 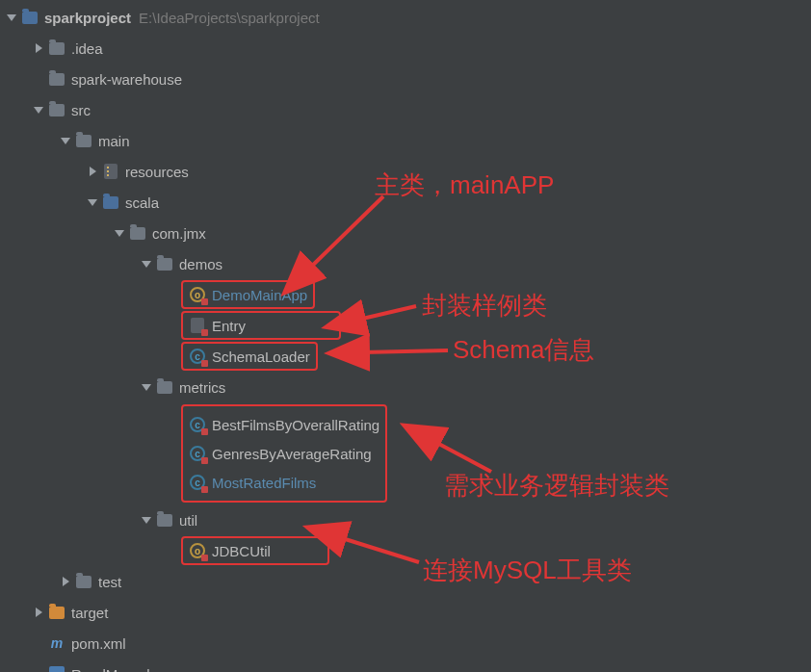 What do you see at coordinates (408, 582) in the screenshot?
I see `tree-node-test: test` at bounding box center [408, 582].